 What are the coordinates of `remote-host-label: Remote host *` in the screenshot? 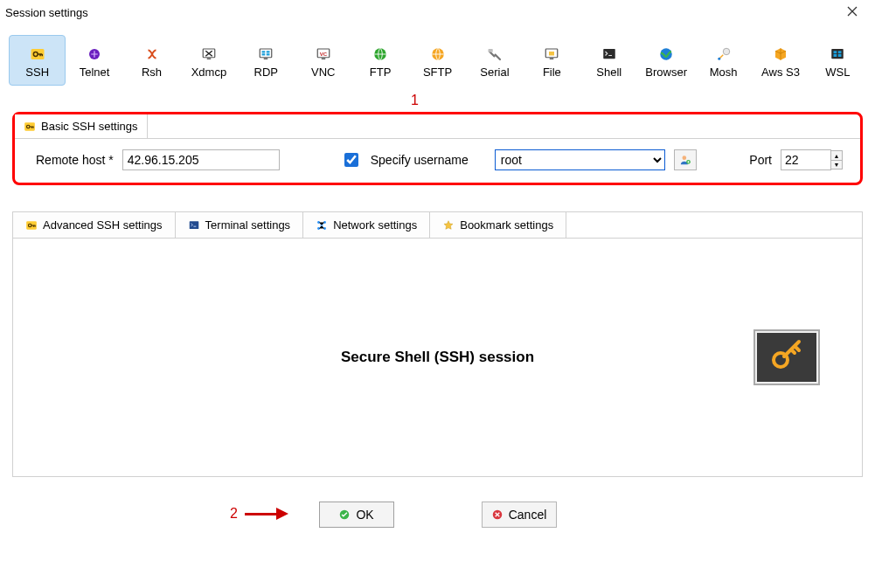 It's located at (75, 160).